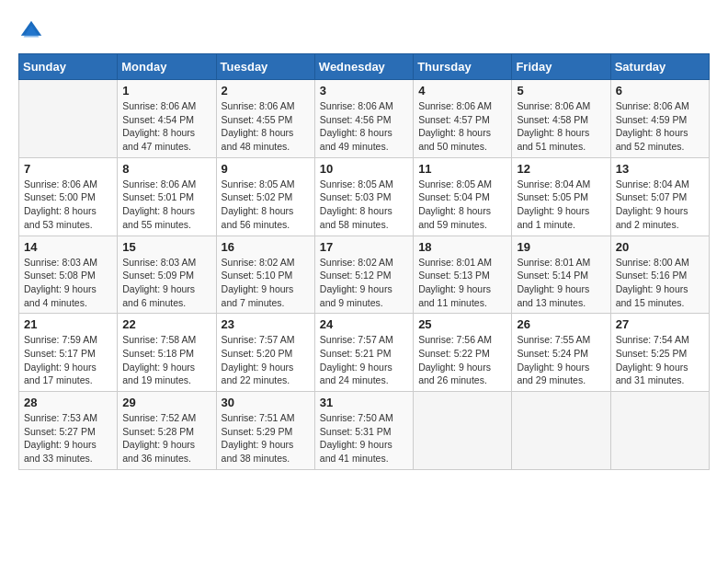 This screenshot has height=563, width=728. I want to click on day-number: 4, so click(462, 90).